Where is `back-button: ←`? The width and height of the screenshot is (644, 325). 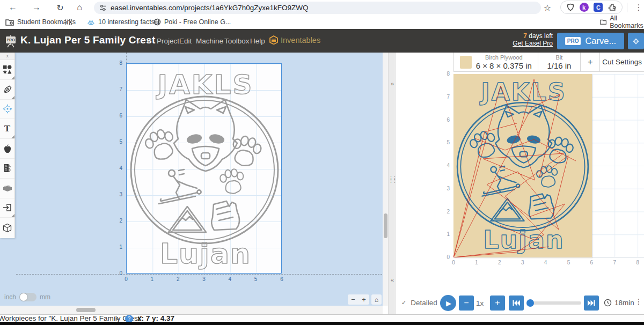
back-button: ← is located at coordinates (13, 8).